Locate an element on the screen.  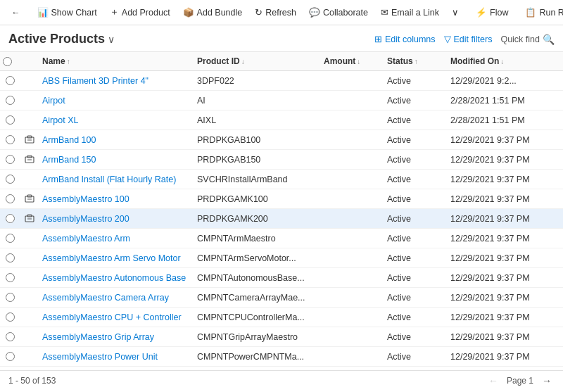
kit-icon is located at coordinates (30, 219).